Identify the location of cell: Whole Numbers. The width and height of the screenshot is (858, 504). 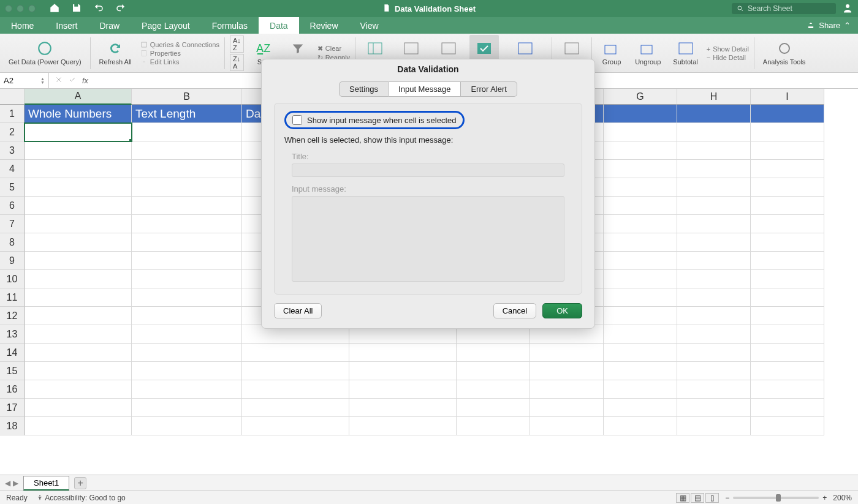
(78, 114).